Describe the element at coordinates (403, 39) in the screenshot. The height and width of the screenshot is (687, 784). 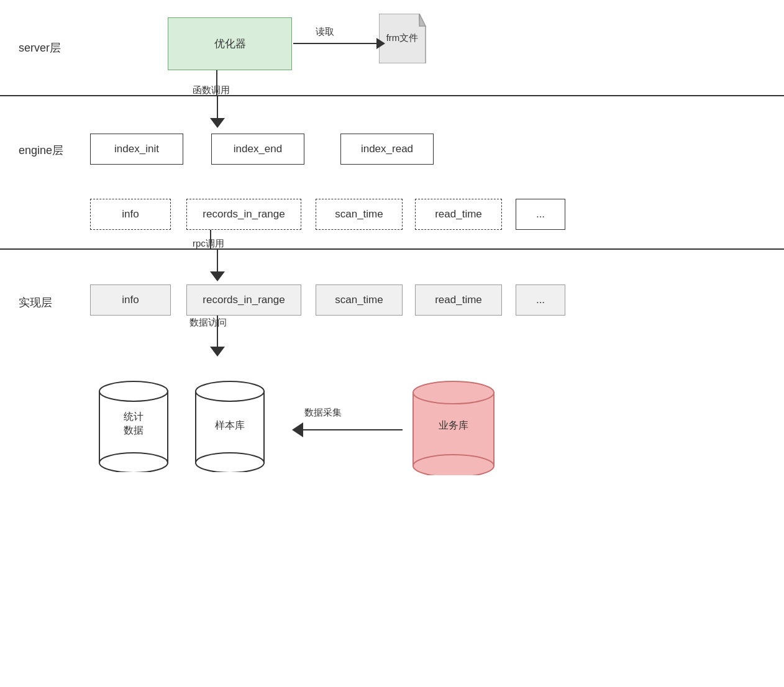
I see `frm-label: frm文件` at that location.